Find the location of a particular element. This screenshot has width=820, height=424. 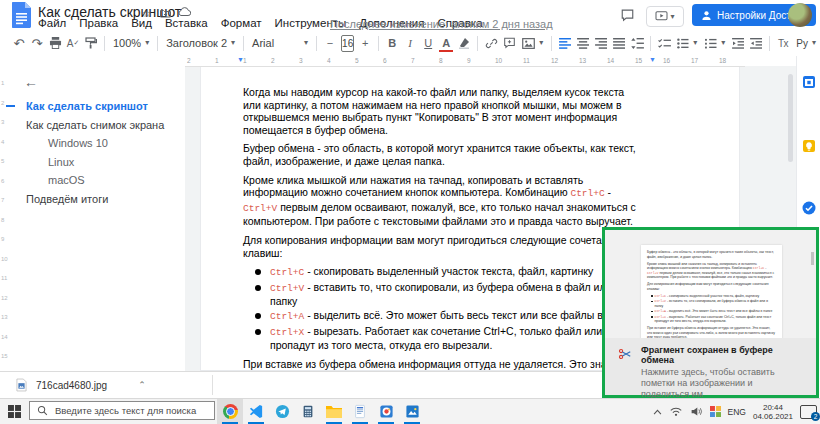

line-spacing-button is located at coordinates (637, 43).